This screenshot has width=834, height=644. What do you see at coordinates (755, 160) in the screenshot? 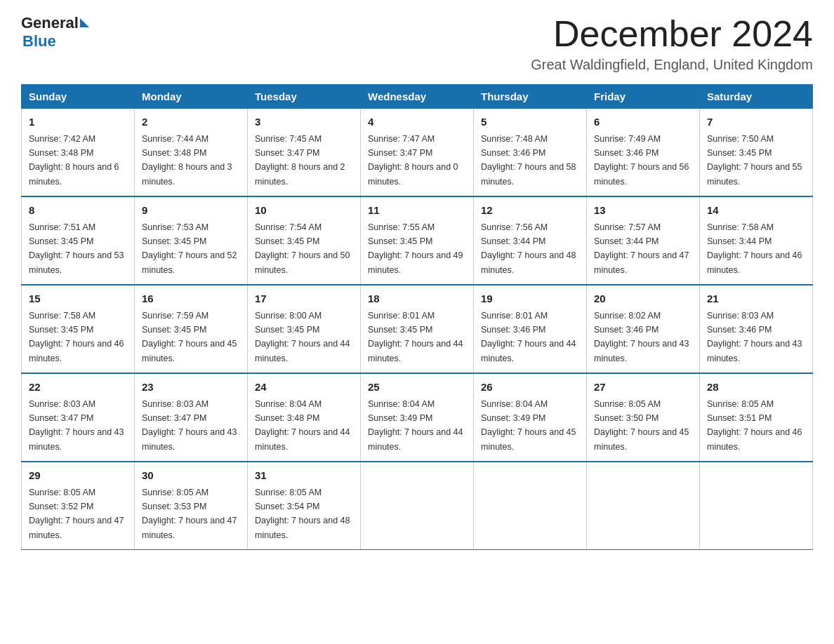
I see `day-info: Sunrise: 7:50 AMSunset: 3:45 PMDaylight:…` at bounding box center [755, 160].